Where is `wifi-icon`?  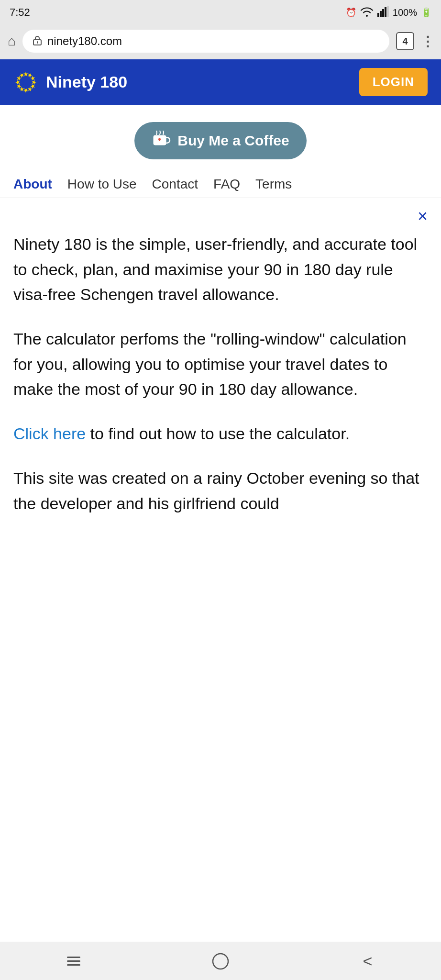
wifi-icon is located at coordinates (367, 12).